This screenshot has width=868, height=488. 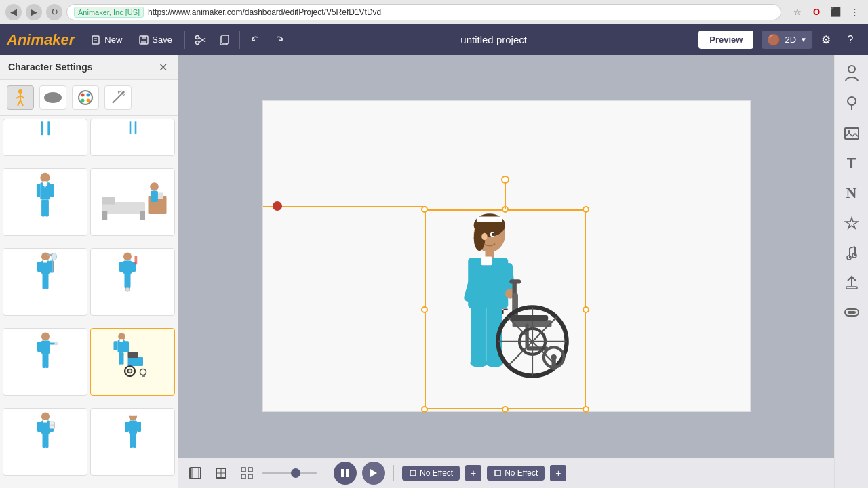 What do you see at coordinates (108, 12) in the screenshot?
I see `security-badge: Animaker, Inc [US]` at bounding box center [108, 12].